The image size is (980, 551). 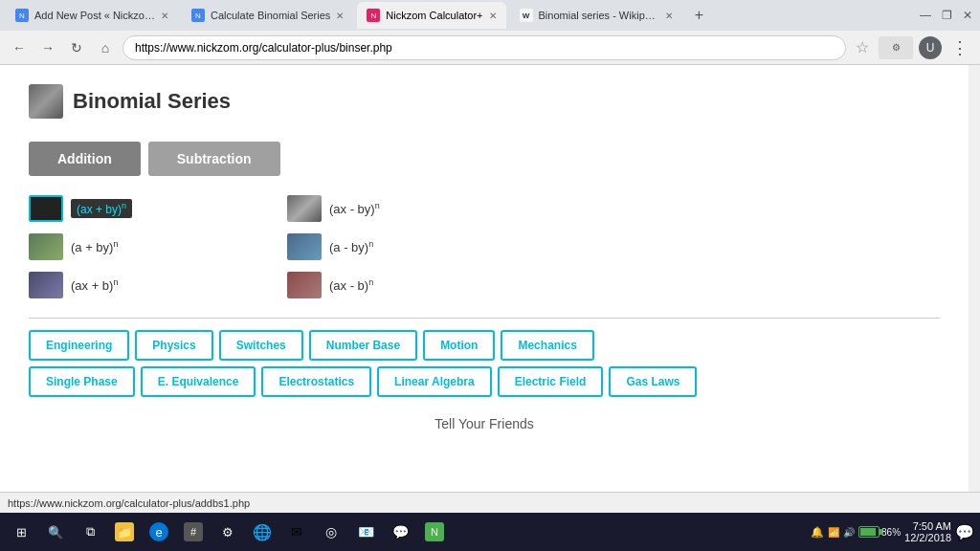 What do you see at coordinates (891, 532) in the screenshot?
I see `battery-percent: 86%` at bounding box center [891, 532].